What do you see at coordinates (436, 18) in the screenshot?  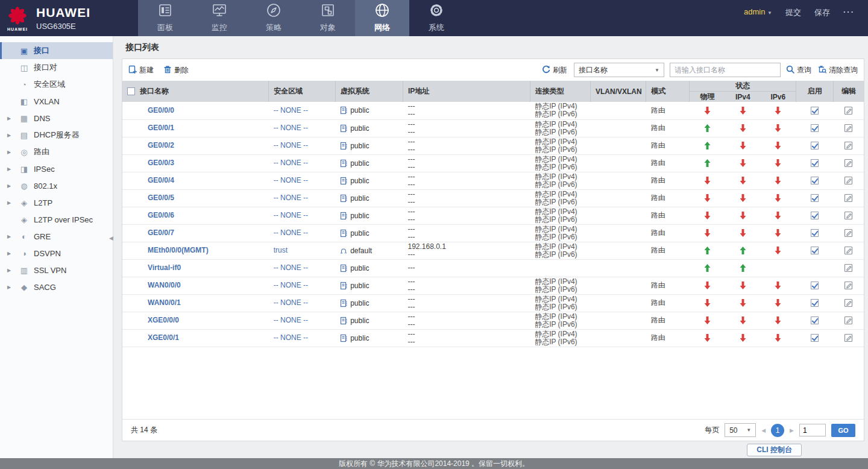 I see `nav-tab-system: 系统` at bounding box center [436, 18].